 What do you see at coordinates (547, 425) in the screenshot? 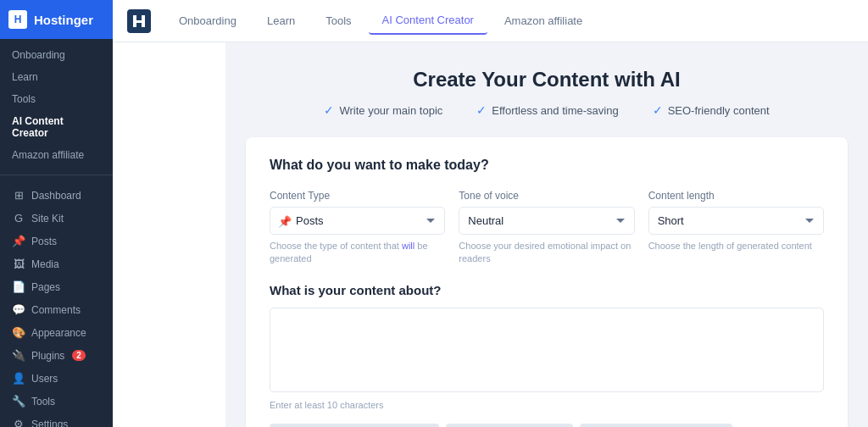
I see `bottom-skeleton-bar` at bounding box center [547, 425].